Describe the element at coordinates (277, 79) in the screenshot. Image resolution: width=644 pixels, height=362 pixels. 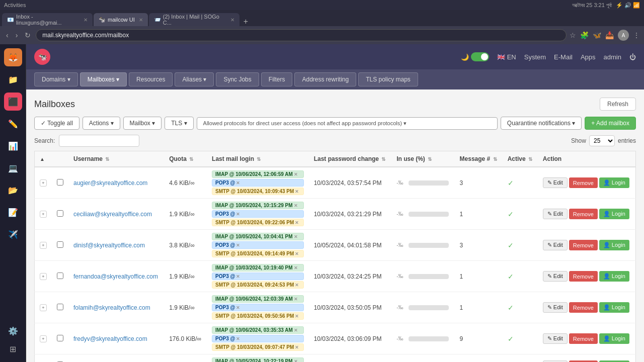
I see `nav-filters: Filters` at that location.